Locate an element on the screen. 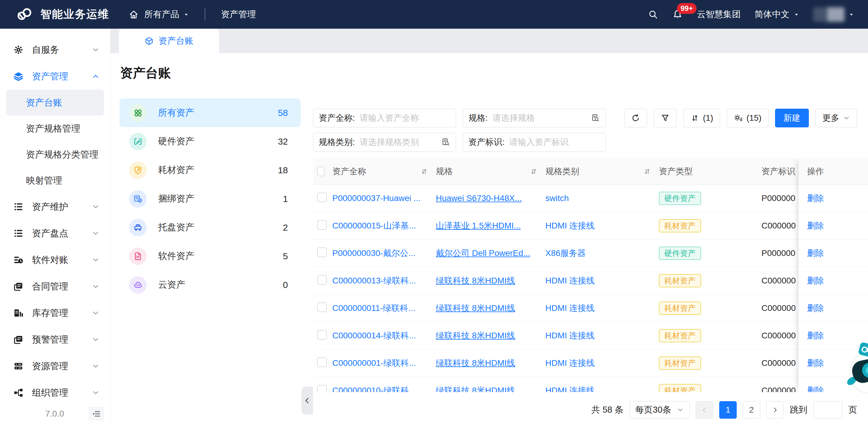 This screenshot has height=425, width=868. asset-name-input is located at coordinates (405, 118).